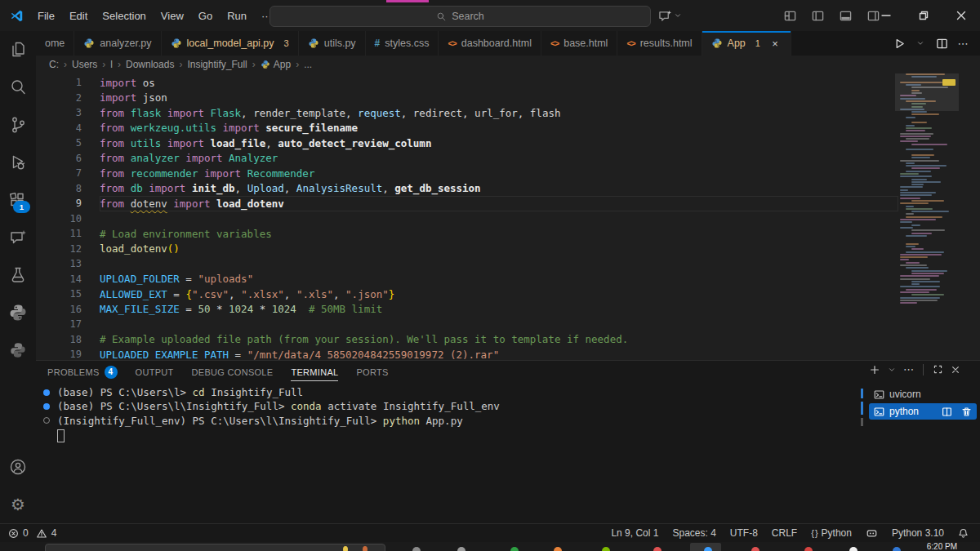  What do you see at coordinates (967, 411) in the screenshot?
I see `kill-terminal-trash-icon` at bounding box center [967, 411].